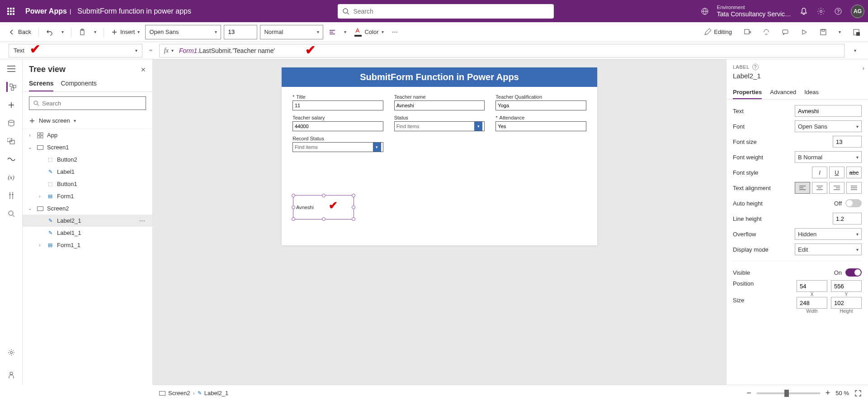 The height and width of the screenshot is (401, 868). What do you see at coordinates (11, 375) in the screenshot?
I see `copilot-rail-icon` at bounding box center [11, 375].